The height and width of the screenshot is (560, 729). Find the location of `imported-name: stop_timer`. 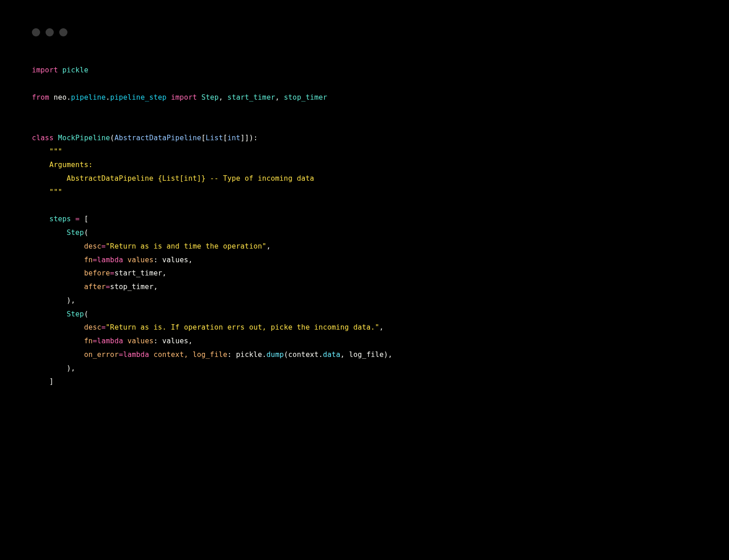

imported-name: stop_timer is located at coordinates (305, 97).